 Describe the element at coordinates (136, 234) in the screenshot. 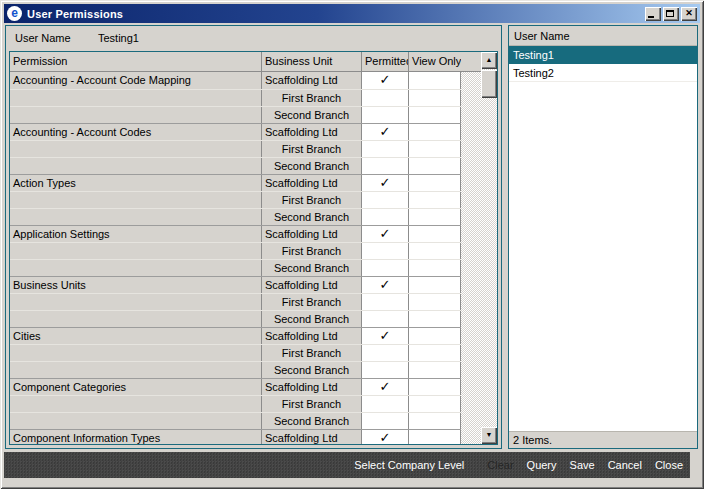

I see `permission-cell: Application Settings` at that location.